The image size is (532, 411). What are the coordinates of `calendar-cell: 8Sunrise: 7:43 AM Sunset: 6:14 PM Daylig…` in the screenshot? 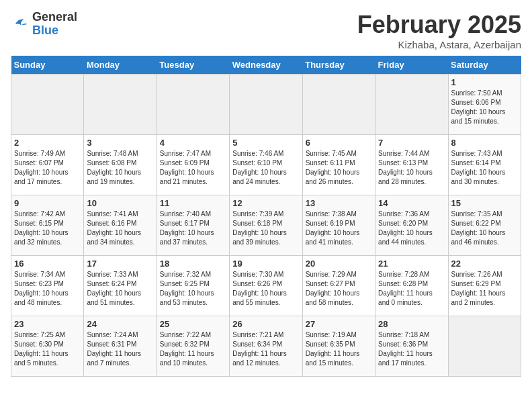 It's located at (484, 165).